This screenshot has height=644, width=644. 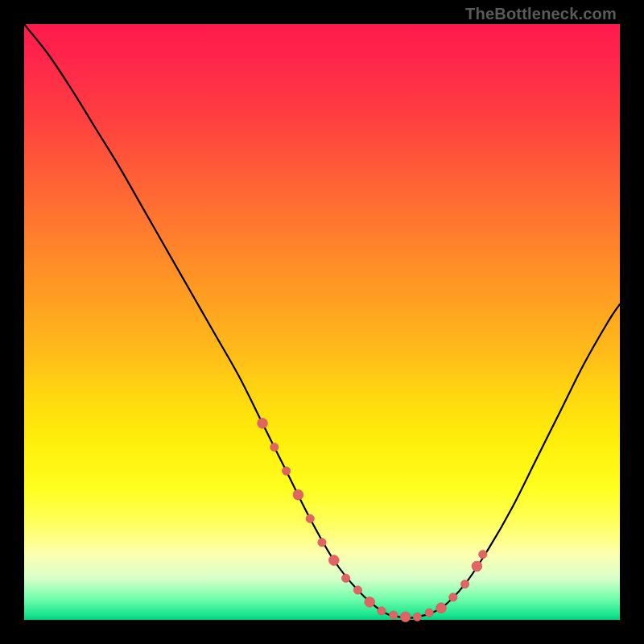 I want to click on watermark-text: TheBottleneck.com, so click(x=541, y=14).